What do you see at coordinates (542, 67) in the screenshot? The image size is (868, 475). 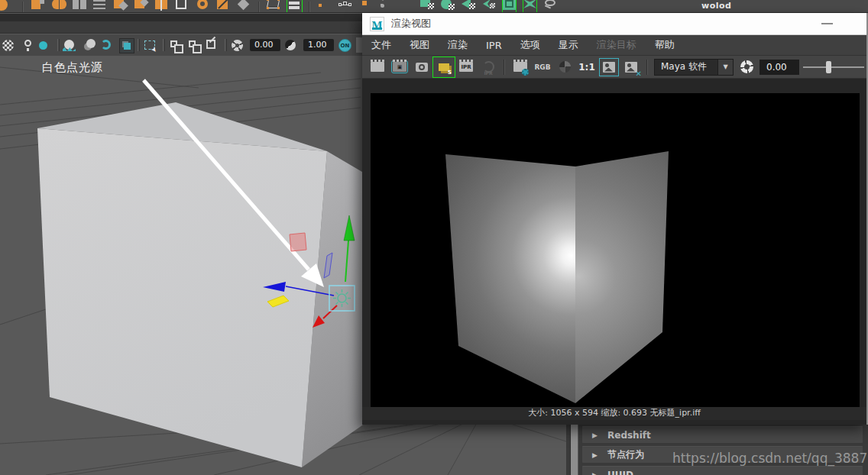 I see `rgb-channels-icon: RGB` at bounding box center [542, 67].